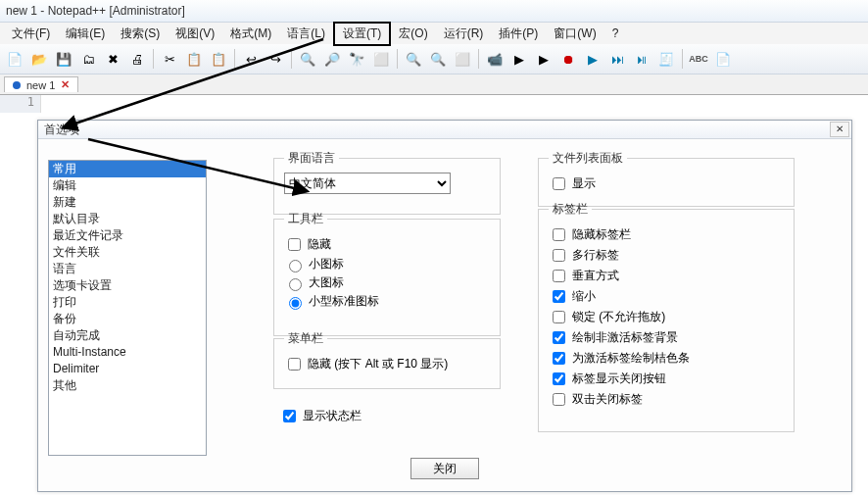 The image size is (868, 495). What do you see at coordinates (41, 84) in the screenshot?
I see `tab-new-1: new 1 ✕` at bounding box center [41, 84].